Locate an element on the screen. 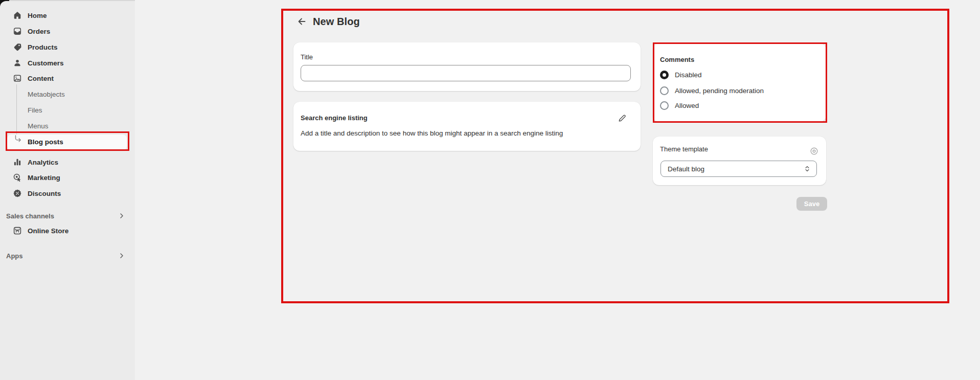  sidebar-item-label: Marketing is located at coordinates (44, 178).